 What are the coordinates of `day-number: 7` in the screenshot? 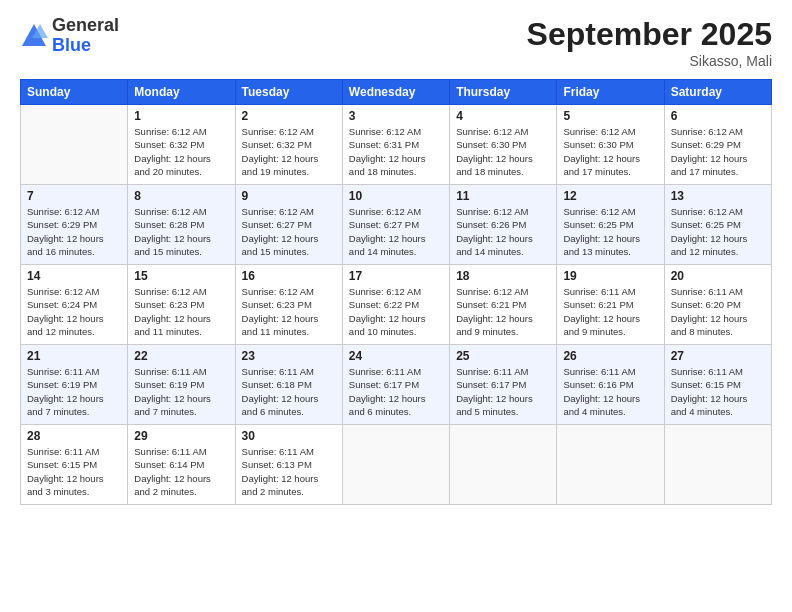 It's located at (74, 196).